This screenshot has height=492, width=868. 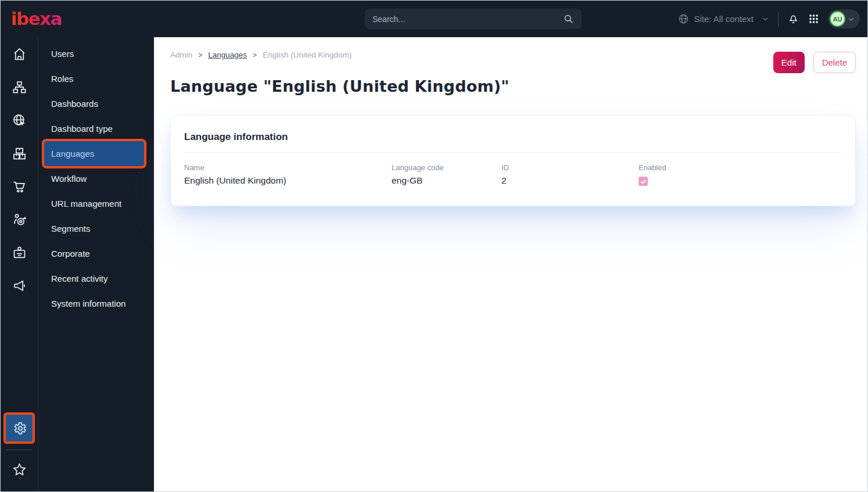 What do you see at coordinates (20, 55) in the screenshot?
I see `home-icon` at bounding box center [20, 55].